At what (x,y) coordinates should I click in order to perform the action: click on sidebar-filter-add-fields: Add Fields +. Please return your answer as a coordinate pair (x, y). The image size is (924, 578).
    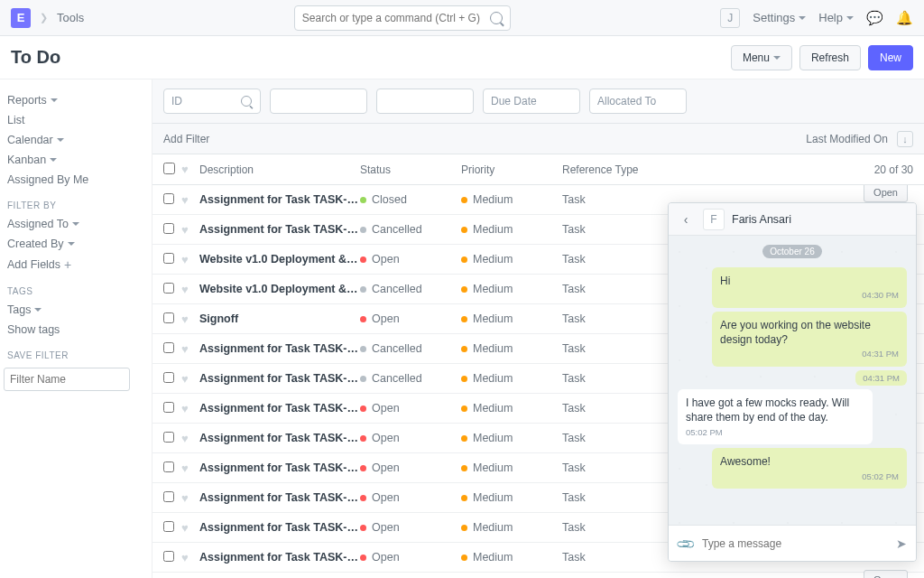
    Looking at the image, I should click on (74, 265).